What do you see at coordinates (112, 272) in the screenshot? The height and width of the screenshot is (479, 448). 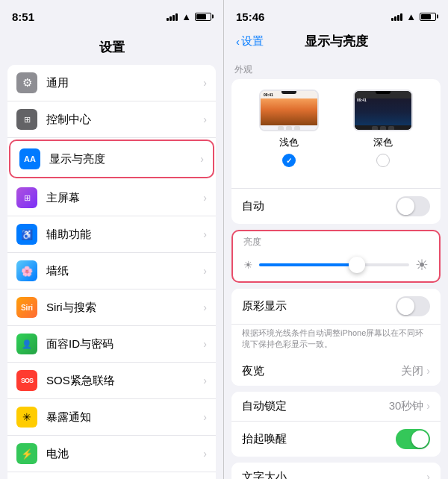 I see `settings-item-wallpaper: 🌸 墙纸 ›` at bounding box center [112, 272].